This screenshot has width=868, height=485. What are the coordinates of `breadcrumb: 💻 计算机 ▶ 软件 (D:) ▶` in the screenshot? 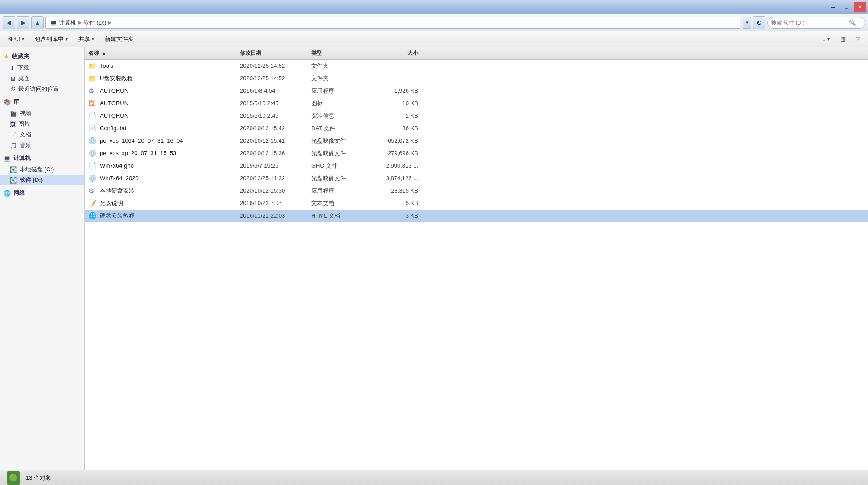 It's located at (393, 23).